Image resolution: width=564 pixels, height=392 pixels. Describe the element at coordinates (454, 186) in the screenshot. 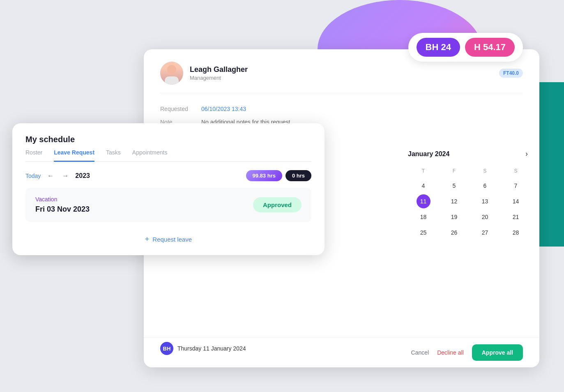

I see `cal-day-5: 5` at that location.